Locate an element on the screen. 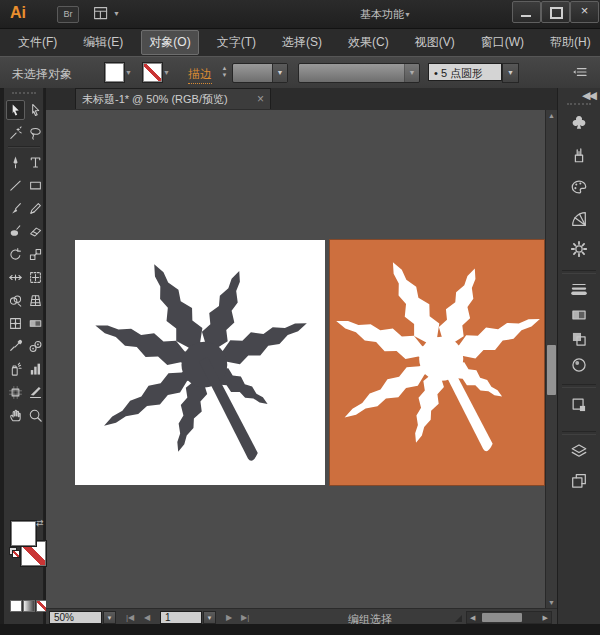 The height and width of the screenshot is (635, 600). dock-panel-graphic-styles-icon is located at coordinates (579, 405).